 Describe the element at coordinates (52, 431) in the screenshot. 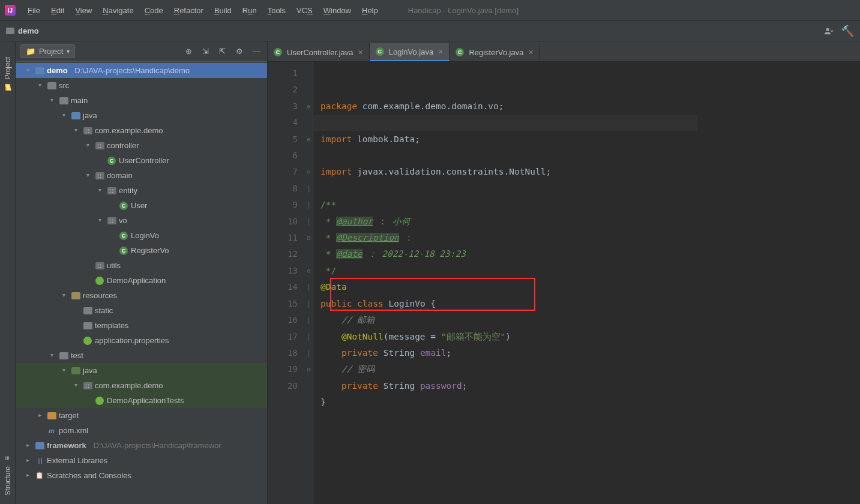

I see `maven-icon: m` at that location.